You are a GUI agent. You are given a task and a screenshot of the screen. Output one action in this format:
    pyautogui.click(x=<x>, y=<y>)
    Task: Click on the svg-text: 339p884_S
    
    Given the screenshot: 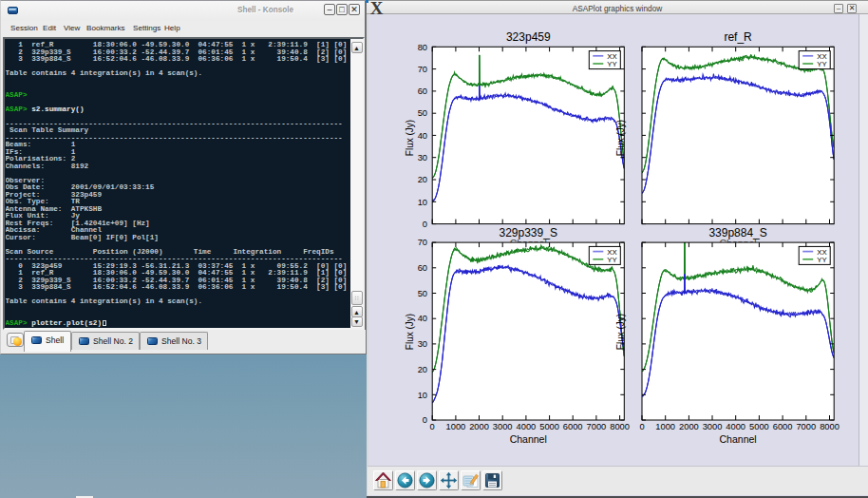 What is the action you would take?
    pyautogui.click(x=737, y=233)
    